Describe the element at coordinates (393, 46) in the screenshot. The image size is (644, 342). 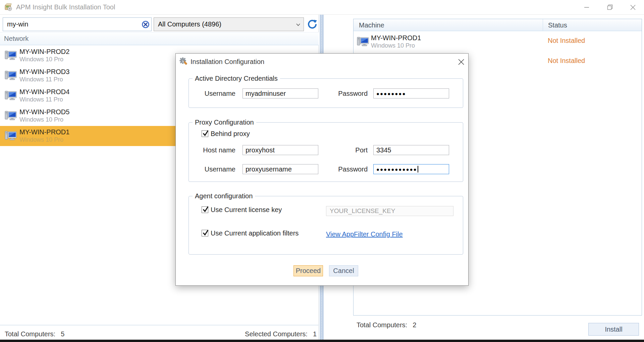
I see `machine-os: Windows 10 Pro` at that location.